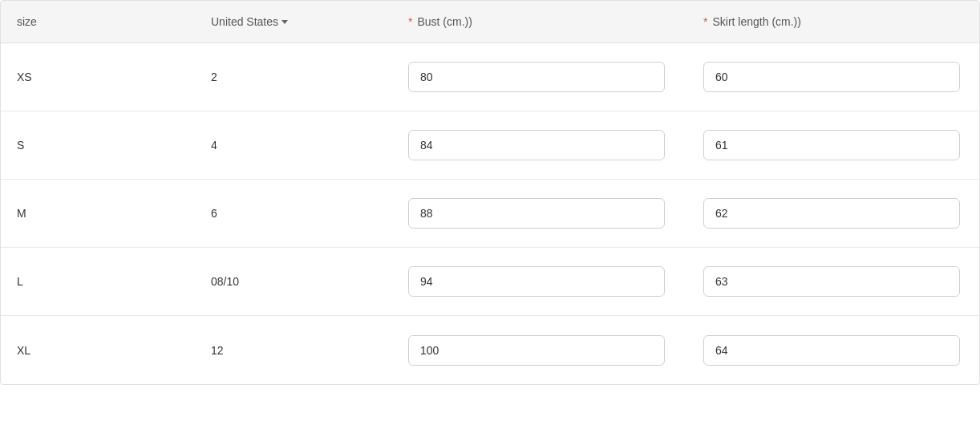 The width and height of the screenshot is (980, 429). Describe the element at coordinates (540, 22) in the screenshot. I see `header-bust: *Bust (cm.))` at that location.